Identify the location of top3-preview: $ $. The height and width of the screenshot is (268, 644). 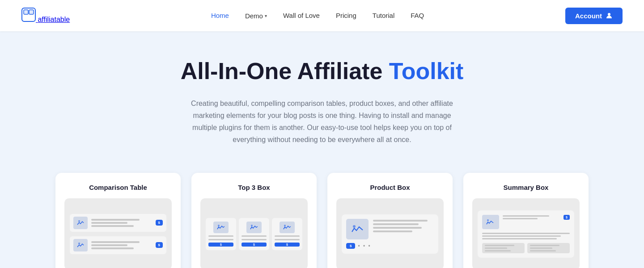
(254, 233).